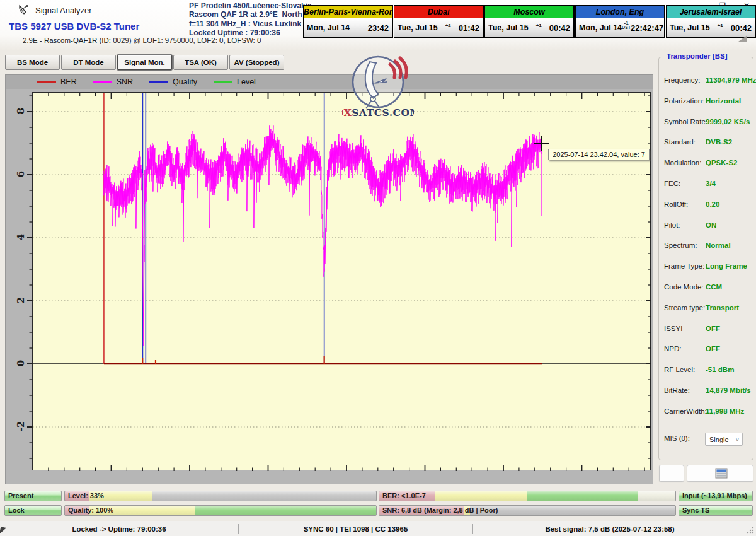 The image size is (756, 536). What do you see at coordinates (713, 204) in the screenshot?
I see `transponder-row-value: 0.20` at bounding box center [713, 204].